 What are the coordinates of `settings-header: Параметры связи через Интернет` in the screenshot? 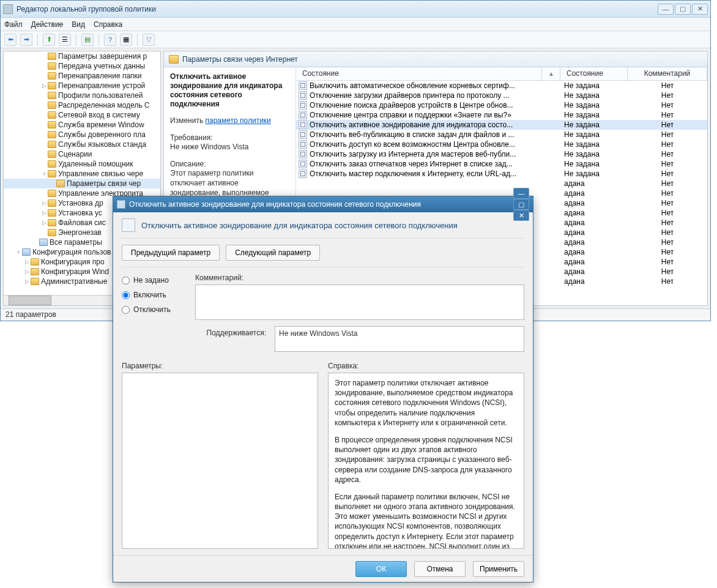 It's located at (436, 59).